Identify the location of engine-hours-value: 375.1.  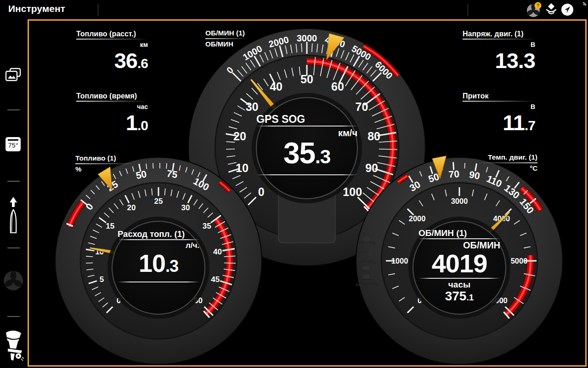
(459, 297).